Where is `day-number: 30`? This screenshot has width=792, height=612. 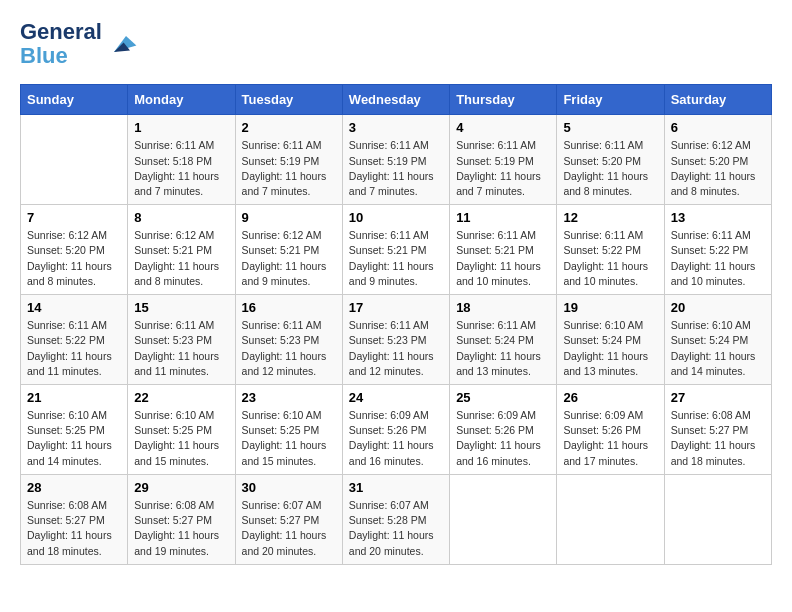 day-number: 30 is located at coordinates (289, 488).